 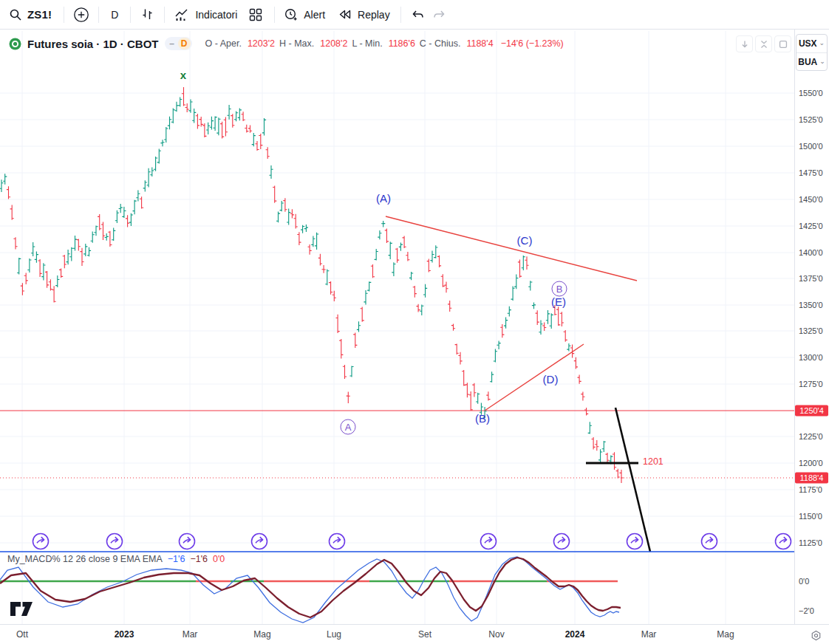 I want to click on ohlc-label: L - Min., so click(x=366, y=44).